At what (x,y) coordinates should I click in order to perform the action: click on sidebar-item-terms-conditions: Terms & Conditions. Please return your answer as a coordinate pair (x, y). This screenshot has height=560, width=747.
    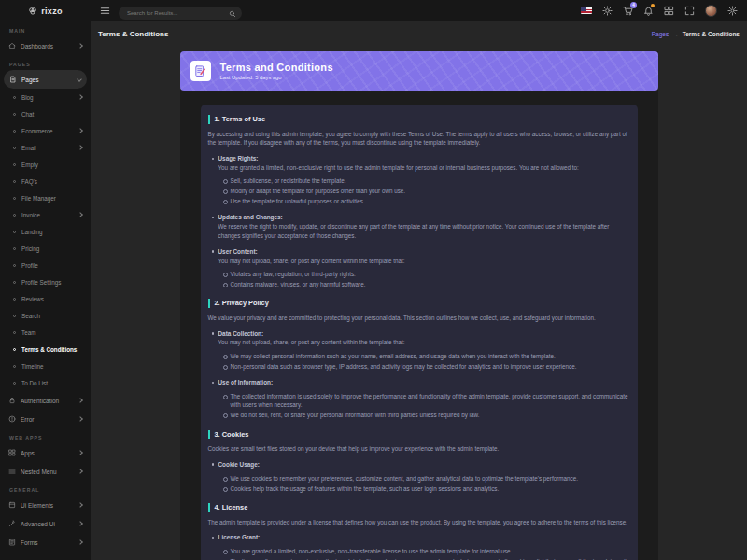
    Looking at the image, I should click on (45, 349).